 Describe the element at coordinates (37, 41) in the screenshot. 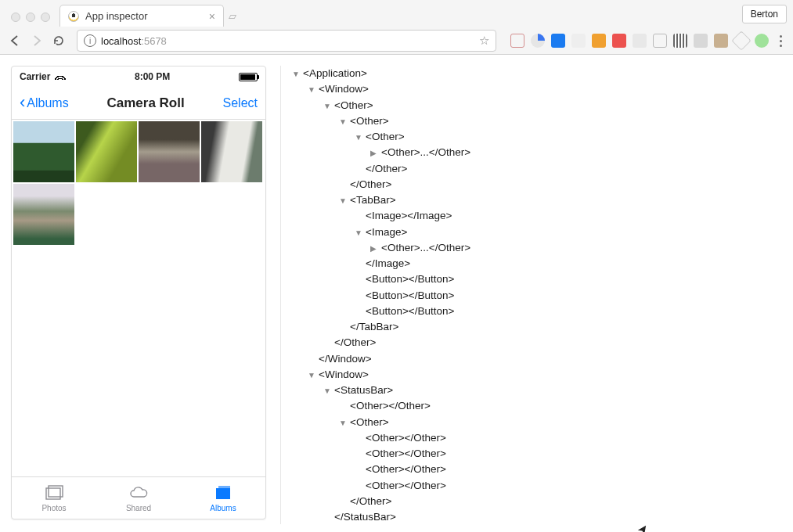

I see `forward-button` at that location.